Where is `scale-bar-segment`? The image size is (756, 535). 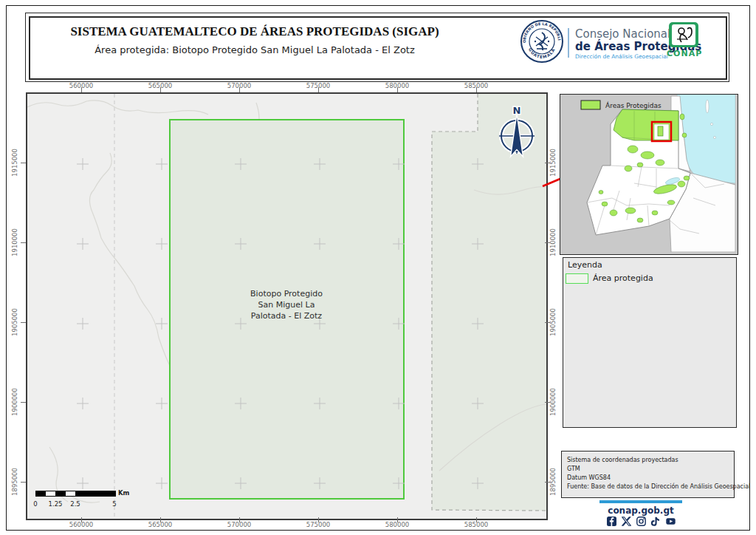
scale-bar-segment is located at coordinates (96, 494).